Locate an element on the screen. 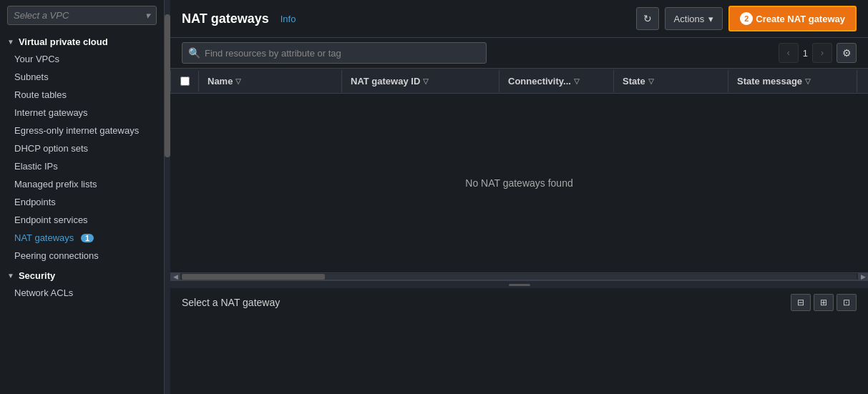  vpc-select-placeholder: Select a VPC is located at coordinates (42, 16).